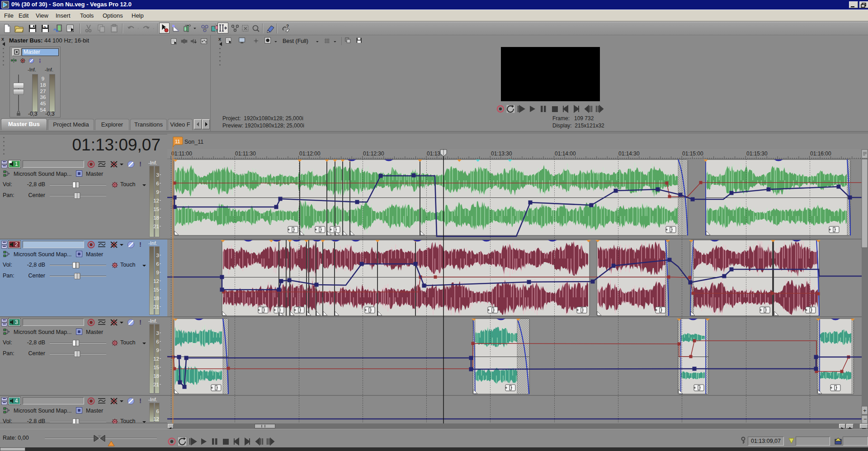 This screenshot has width=868, height=451. What do you see at coordinates (245, 154) in the screenshot?
I see `svg-text: 01:11:30` at bounding box center [245, 154].